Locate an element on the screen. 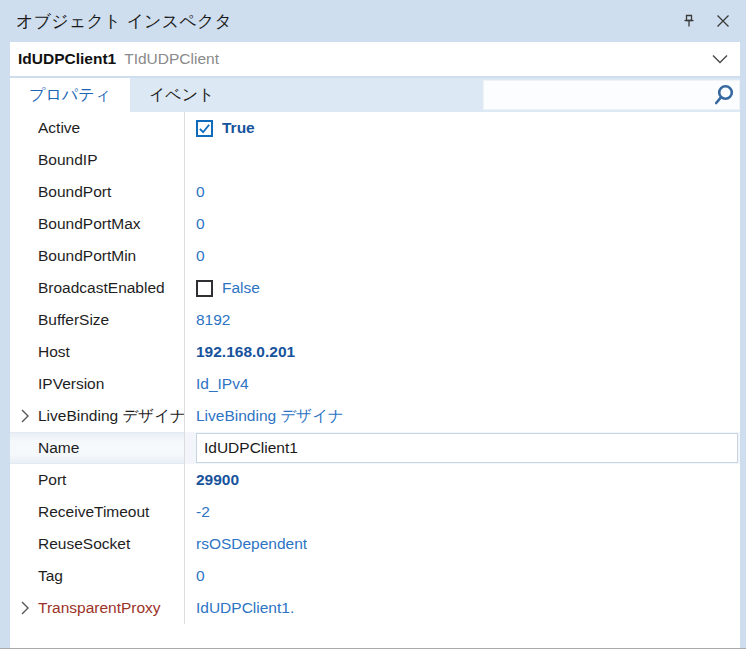  property-name: BoundPort is located at coordinates (74, 192).